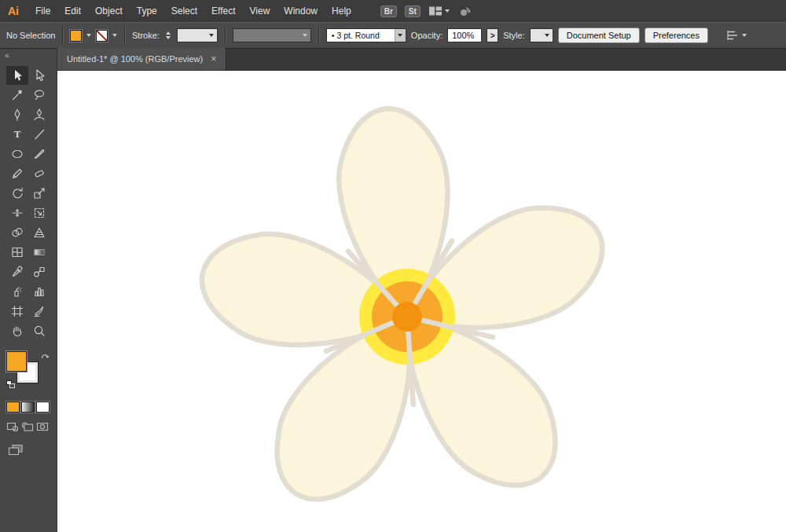 The width and height of the screenshot is (786, 532). What do you see at coordinates (492, 35) in the screenshot?
I see `opacity-flyout-button: >` at bounding box center [492, 35].